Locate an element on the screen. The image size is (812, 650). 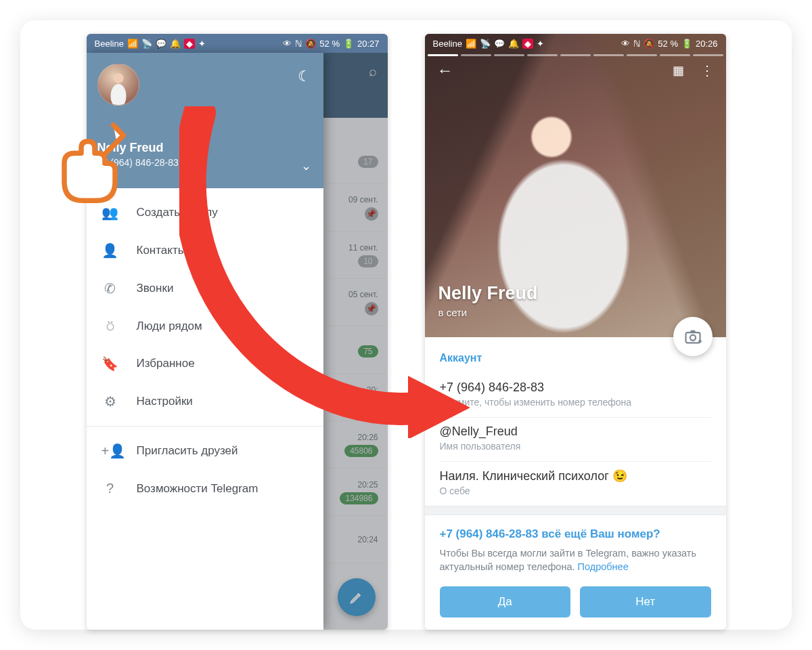
person-icon: 👤 is located at coordinates (110, 251).